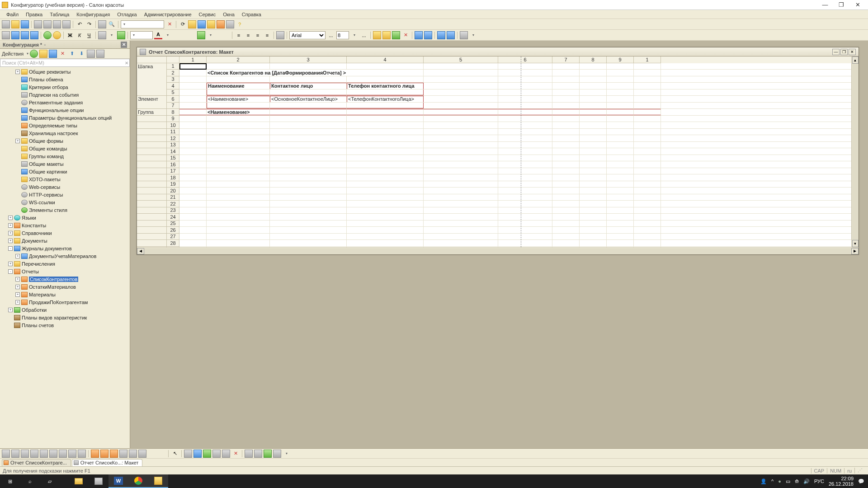  I want to click on tree-item: +Документы, so click(65, 240).